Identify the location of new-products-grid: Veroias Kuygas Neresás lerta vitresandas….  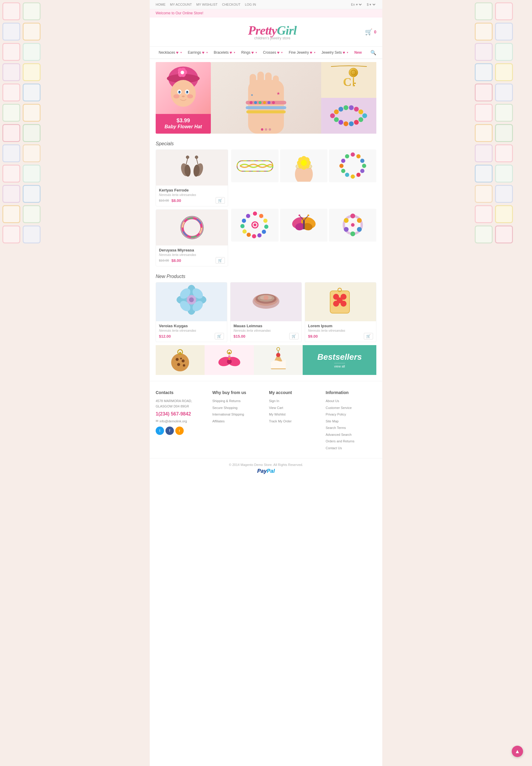
(266, 312).